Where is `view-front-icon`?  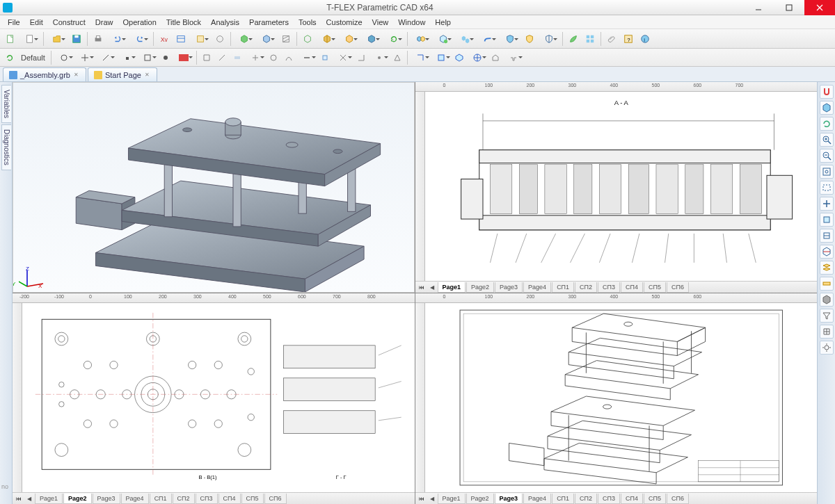
view-front-icon is located at coordinates (827, 236).